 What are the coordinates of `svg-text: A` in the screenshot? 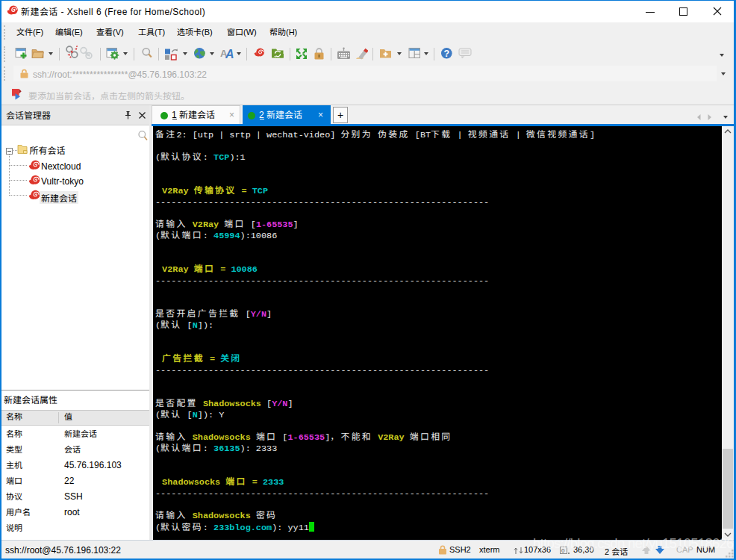 It's located at (229, 54).